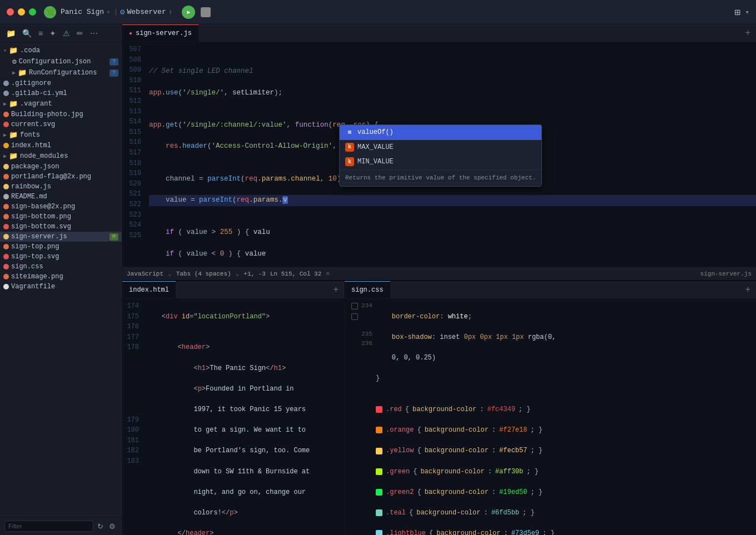 The image size is (756, 535). What do you see at coordinates (748, 33) in the screenshot?
I see `tab-add-button: +` at bounding box center [748, 33].